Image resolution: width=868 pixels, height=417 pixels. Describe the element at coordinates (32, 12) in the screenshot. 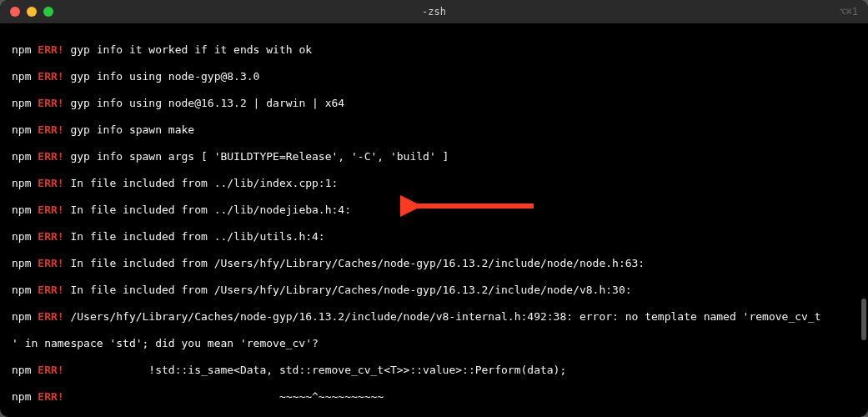

I see `minimize-icon` at that location.